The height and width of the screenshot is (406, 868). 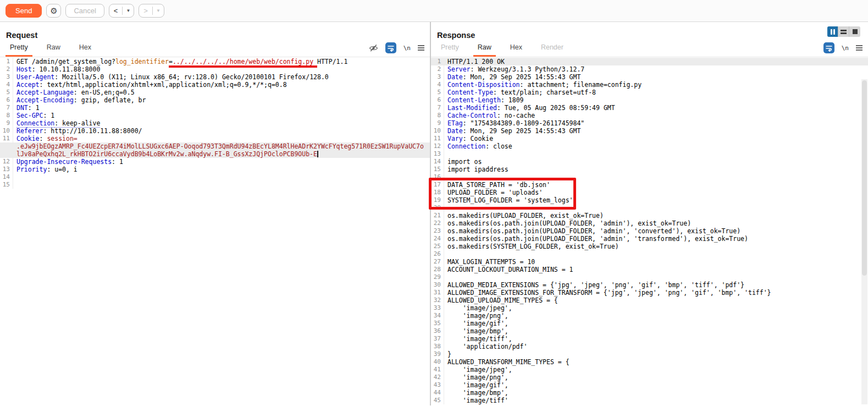 I want to click on line-number: 30, so click(x=438, y=285).